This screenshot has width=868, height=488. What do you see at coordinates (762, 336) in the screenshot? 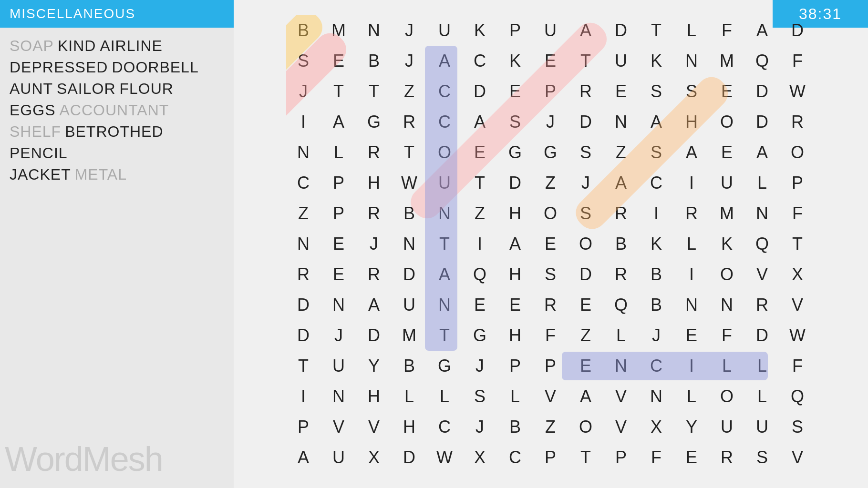
I see `cell-10-13: D` at bounding box center [762, 336].